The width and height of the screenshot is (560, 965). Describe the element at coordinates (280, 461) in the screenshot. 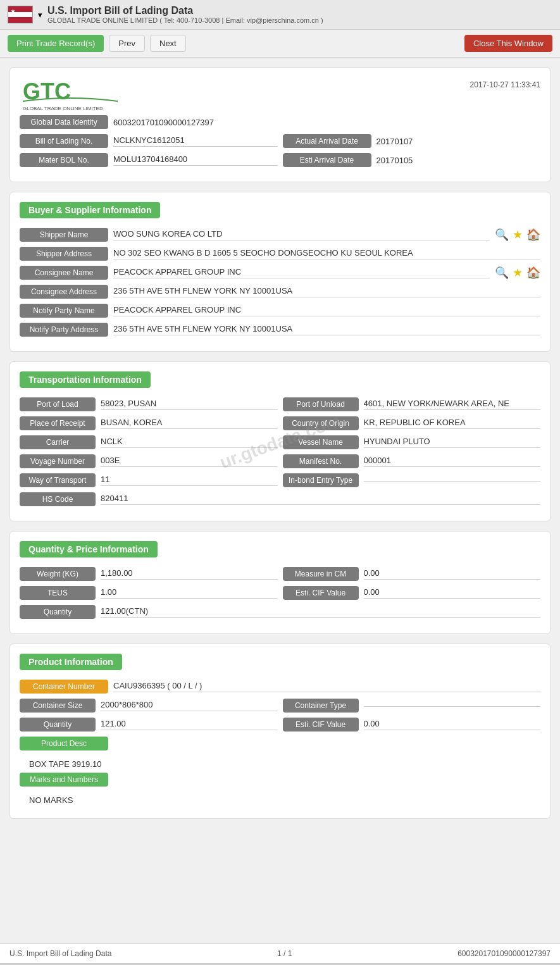

I see `voyage-manifest-row: Voyage Number 003E Manifest No. 000001` at that location.